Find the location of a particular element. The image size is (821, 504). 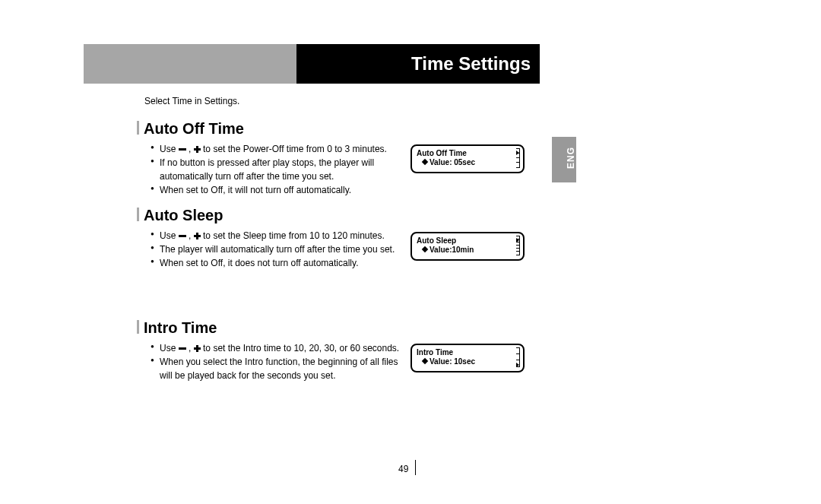

lcd-line1: Auto Sleep is located at coordinates (468, 241).